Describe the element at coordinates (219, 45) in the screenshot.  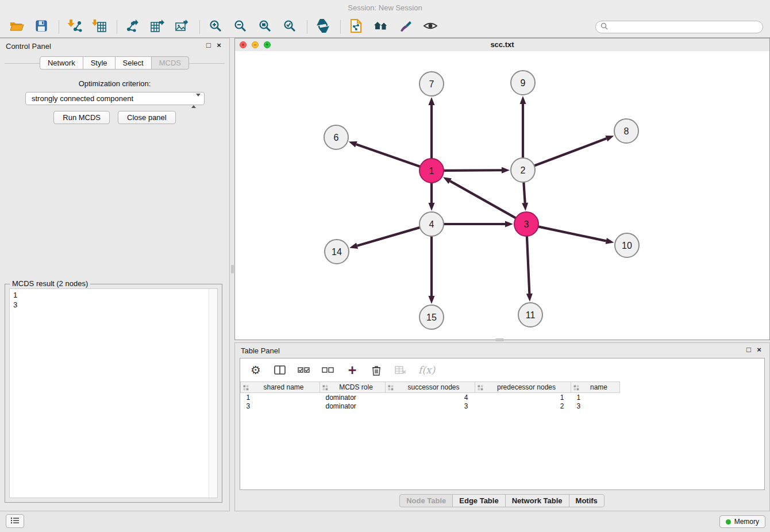
I see `close-panel-icon: ×` at that location.